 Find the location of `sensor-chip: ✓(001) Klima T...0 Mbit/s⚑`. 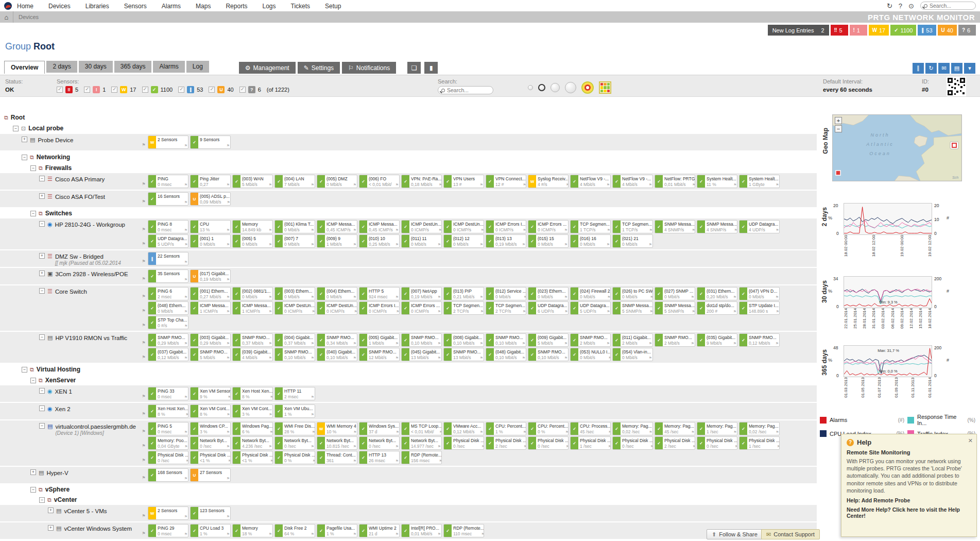

sensor-chip: ✓(001) Klima T...0 Mbit/s⚑ is located at coordinates (295, 227).